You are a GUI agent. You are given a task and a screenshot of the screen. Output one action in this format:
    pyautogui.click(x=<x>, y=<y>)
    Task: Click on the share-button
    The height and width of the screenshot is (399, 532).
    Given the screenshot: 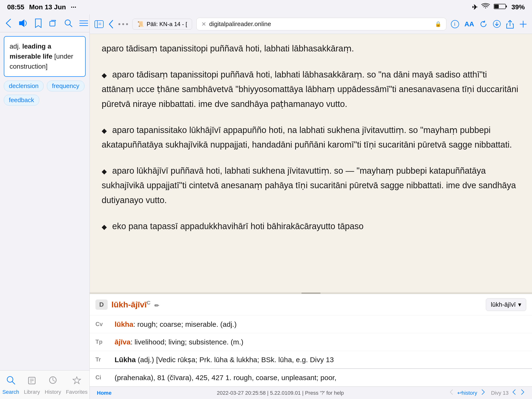 What is the action you would take?
    pyautogui.click(x=510, y=24)
    